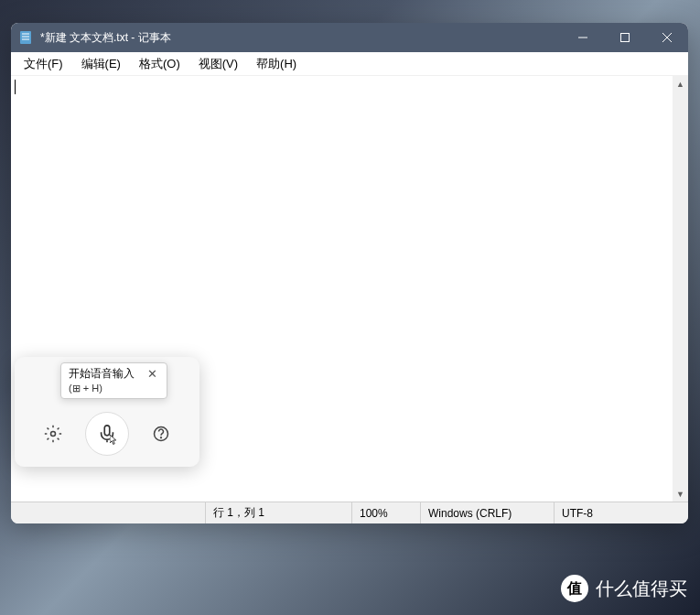  Describe the element at coordinates (108, 512) in the screenshot. I see `status-spacer` at that location.